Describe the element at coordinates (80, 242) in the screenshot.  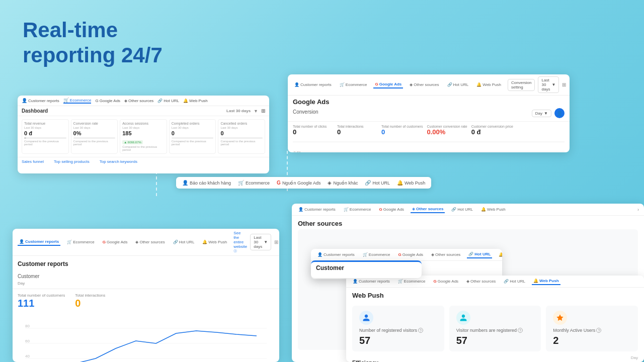
I see `cr-nav-ecommerce: 🛒 Ecommerce` at that location.